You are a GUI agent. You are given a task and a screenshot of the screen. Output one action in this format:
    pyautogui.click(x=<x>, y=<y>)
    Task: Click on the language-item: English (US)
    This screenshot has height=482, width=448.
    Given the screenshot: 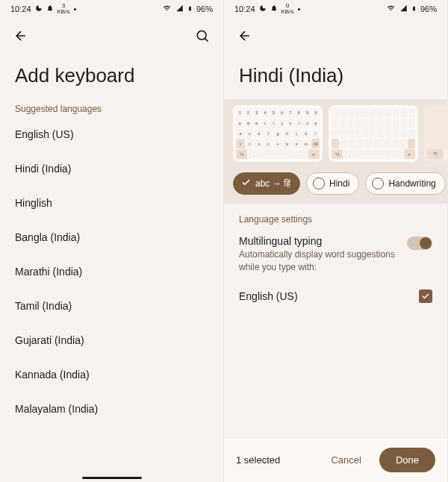 What is the action you would take?
    pyautogui.click(x=112, y=134)
    